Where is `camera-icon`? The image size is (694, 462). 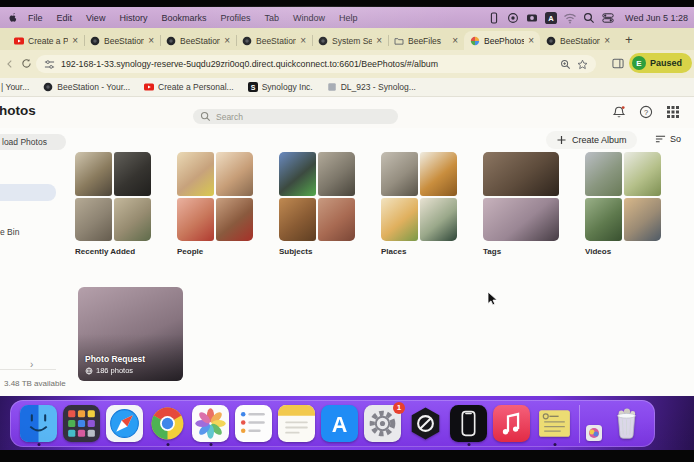 camera-icon is located at coordinates (532, 18).